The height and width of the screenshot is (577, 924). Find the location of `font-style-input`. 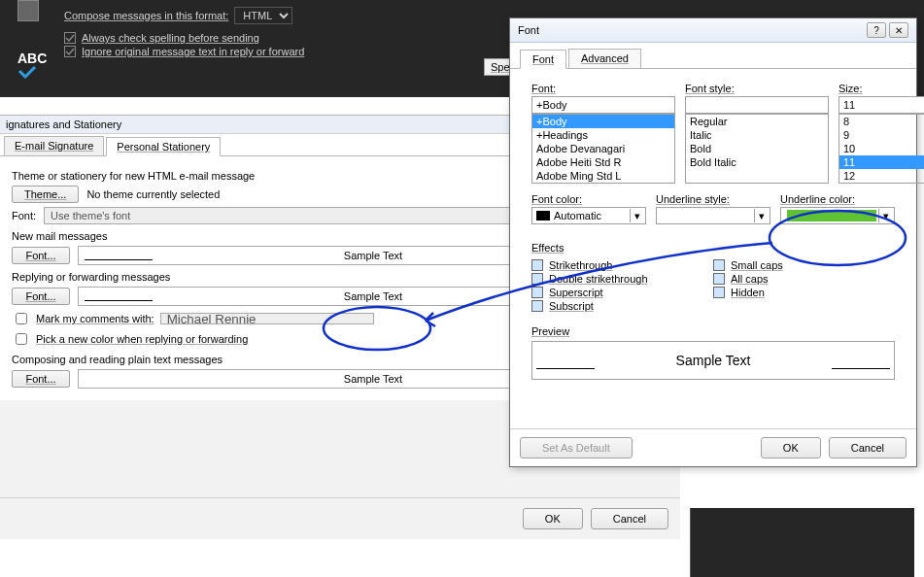

font-style-input is located at coordinates (757, 105).